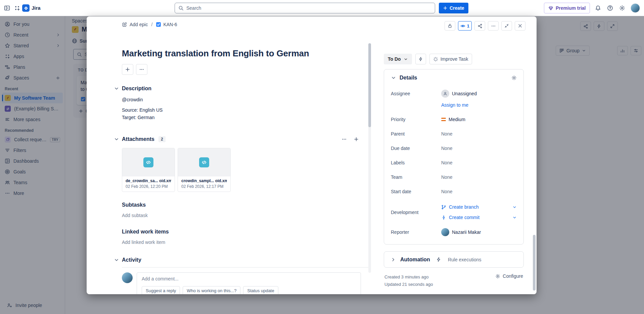  I want to click on add-epic-button: Add epic, so click(135, 24).